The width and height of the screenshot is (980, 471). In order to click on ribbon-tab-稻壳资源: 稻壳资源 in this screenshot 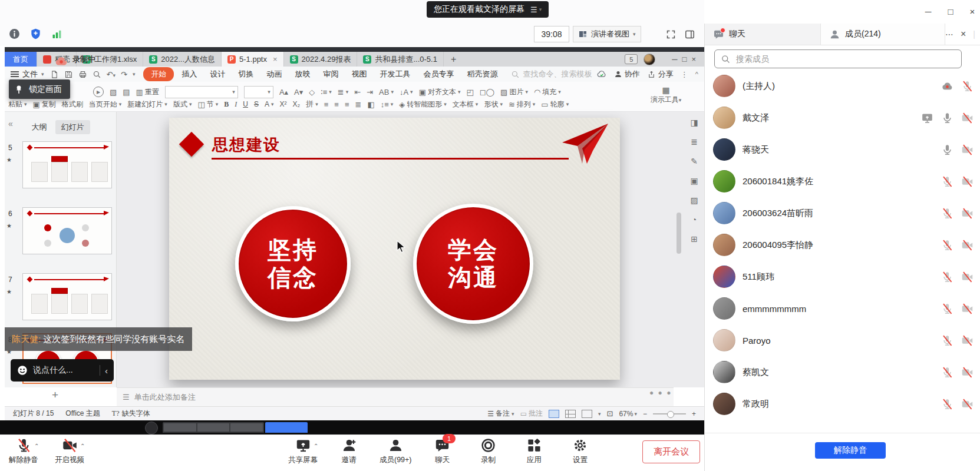, I will do `click(482, 74)`.